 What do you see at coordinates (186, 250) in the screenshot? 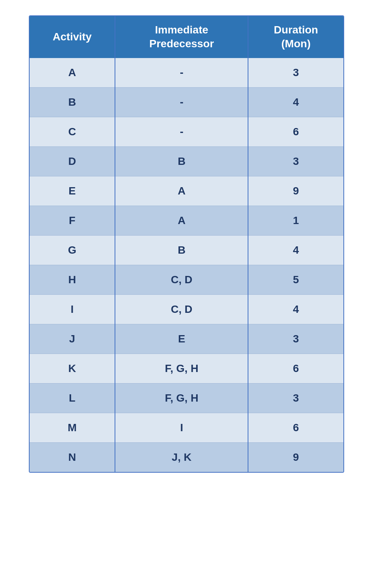
I see `table-row: GB4` at bounding box center [186, 250].